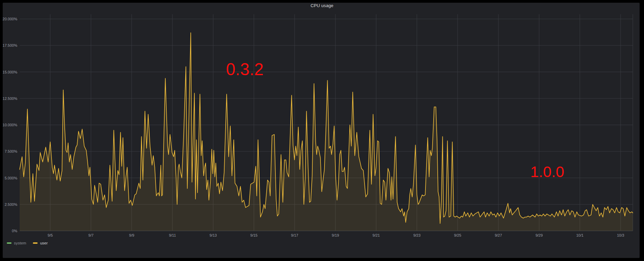  Describe the element at coordinates (173, 235) in the screenshot. I see `x-axis-tick-label: 9/11` at that location.